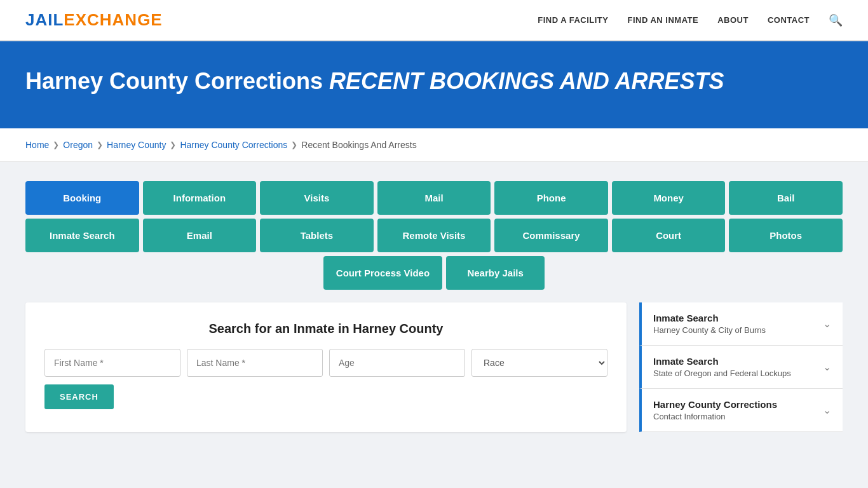 This screenshot has width=868, height=488. Describe the element at coordinates (94, 20) in the screenshot. I see `site-logo: JAILEXCHANGE` at that location.